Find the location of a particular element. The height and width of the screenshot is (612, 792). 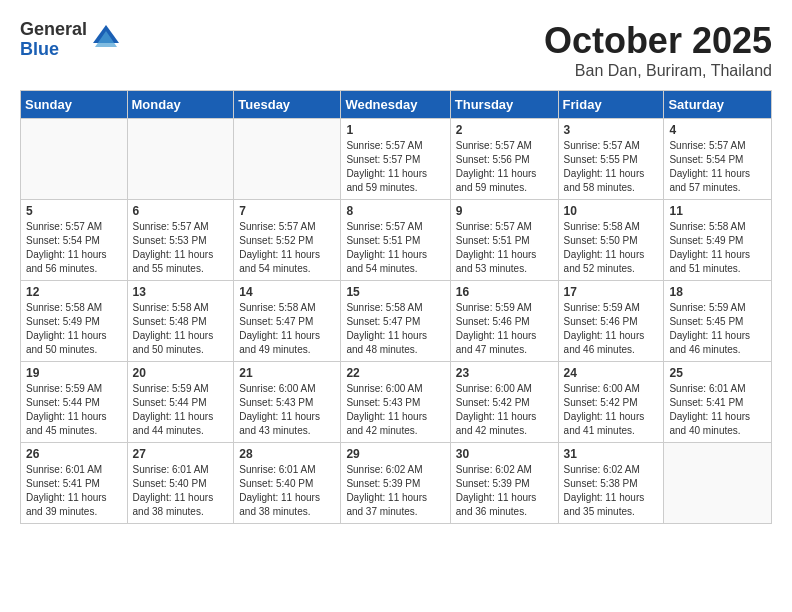

day-number: 14 is located at coordinates (287, 292).